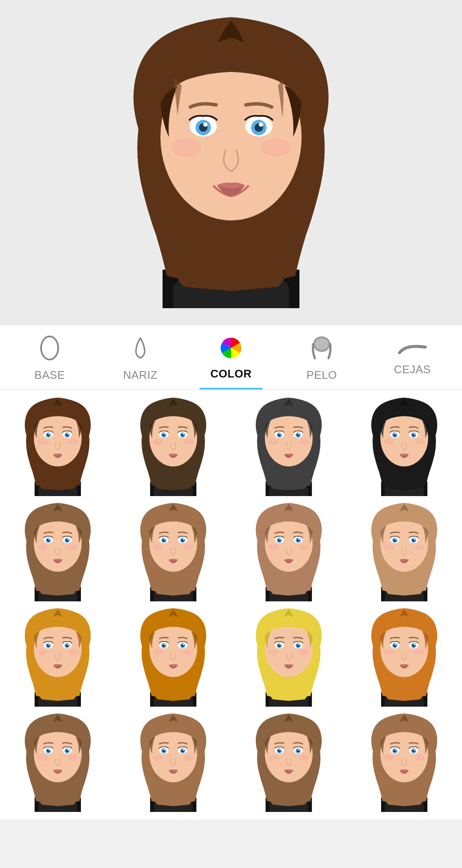 This screenshot has width=462, height=868. What do you see at coordinates (50, 349) in the screenshot?
I see `base-icon` at bounding box center [50, 349].